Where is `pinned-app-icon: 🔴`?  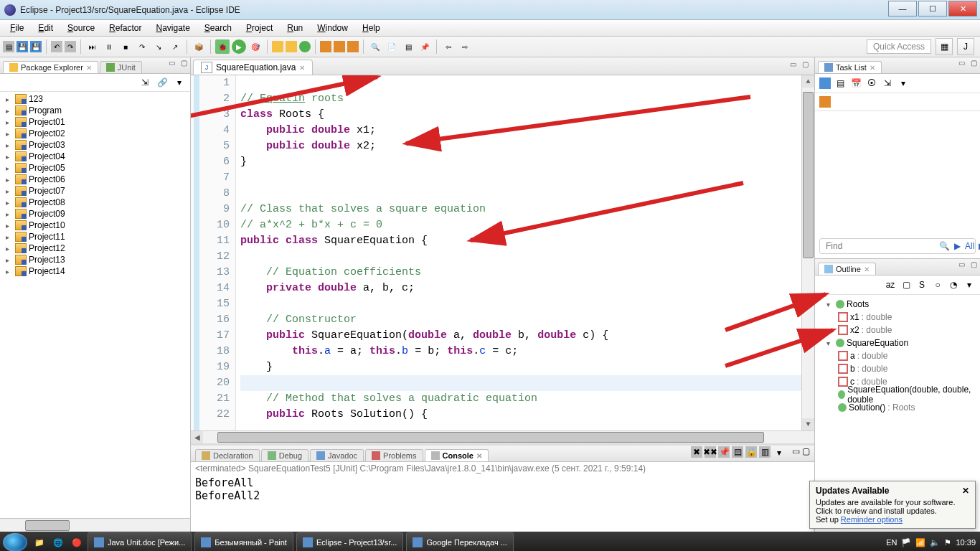
pinned-app-icon: 🔴 is located at coordinates (77, 542).